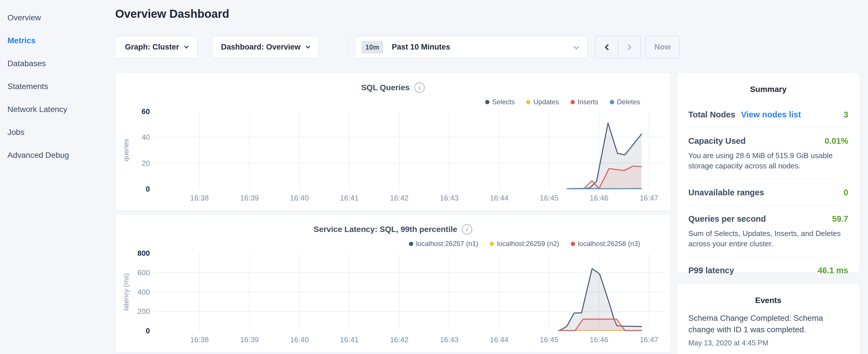 This screenshot has height=354, width=868. I want to click on svg-text: 60, so click(146, 111).